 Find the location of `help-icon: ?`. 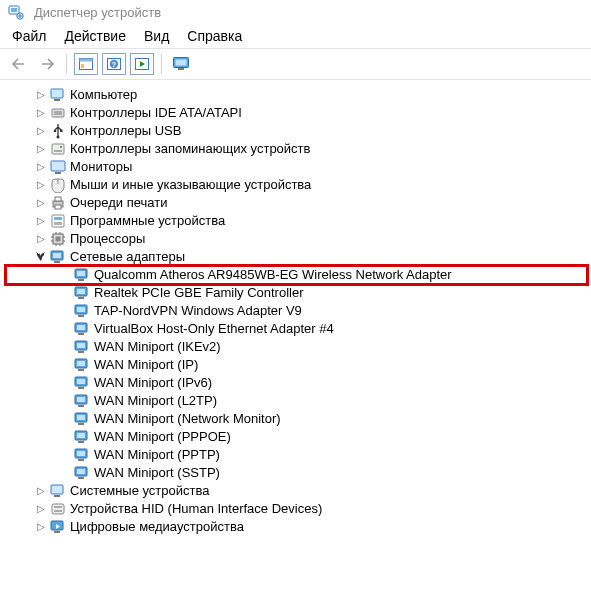

help-icon: ? is located at coordinates (114, 64).